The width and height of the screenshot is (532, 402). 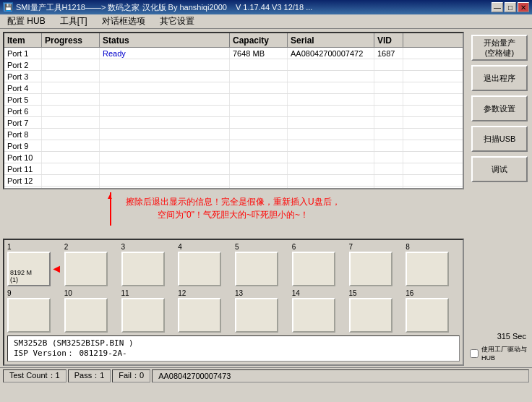 I want to click on cell-item: Port 6, so click(x=23, y=111).